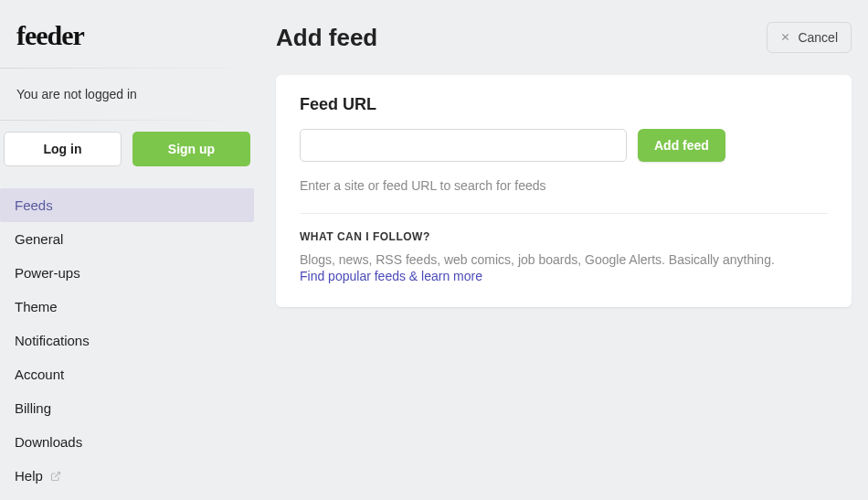 The width and height of the screenshot is (868, 500). Describe the element at coordinates (127, 94) in the screenshot. I see `login-status: You are not logged in` at that location.